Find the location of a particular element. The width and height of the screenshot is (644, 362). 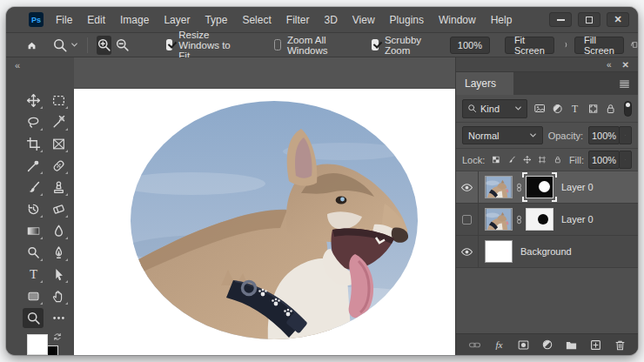

history-brush-tool is located at coordinates (33, 209).